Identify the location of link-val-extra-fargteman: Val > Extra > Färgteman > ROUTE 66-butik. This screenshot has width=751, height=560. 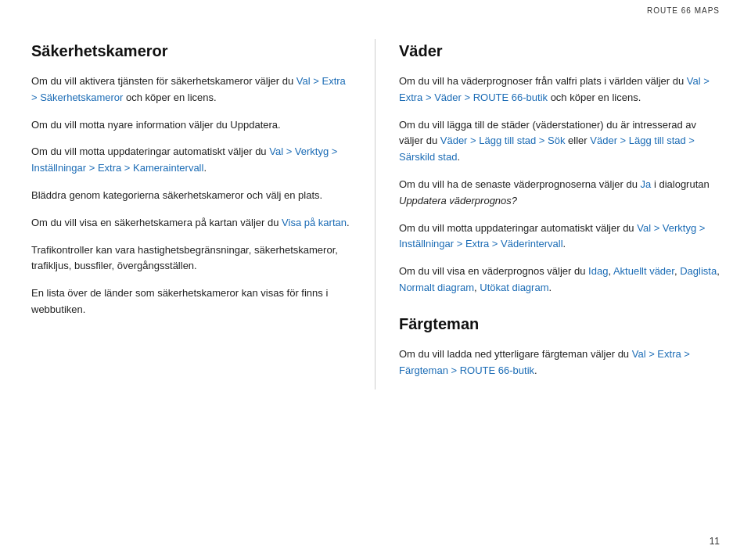
(544, 362).